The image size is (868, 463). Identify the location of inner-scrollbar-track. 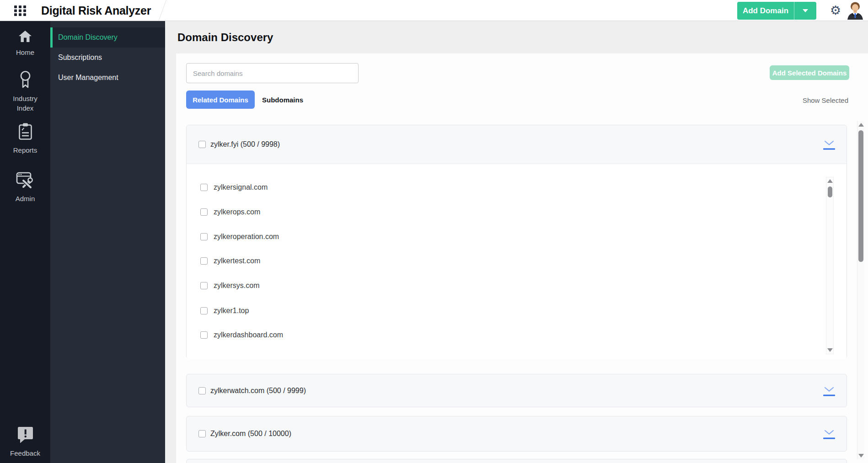
(830, 266).